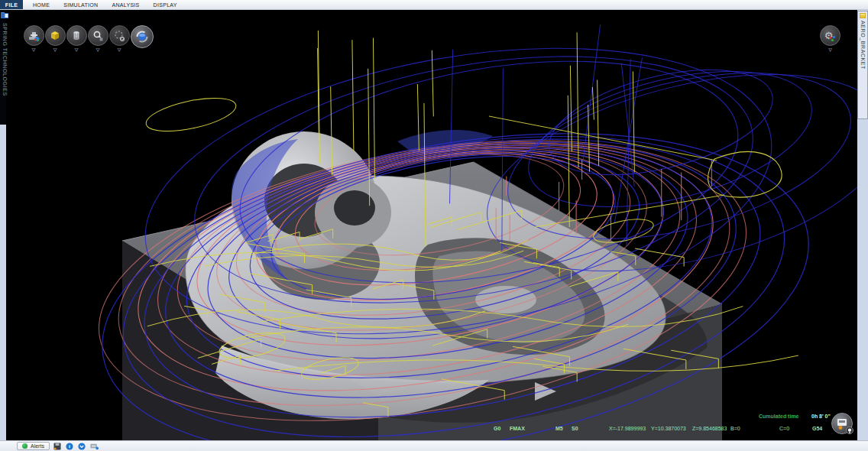 This screenshot has height=451, width=868. Describe the element at coordinates (863, 45) in the screenshot. I see `document-tab-label: AERO_BRACKET` at that location.